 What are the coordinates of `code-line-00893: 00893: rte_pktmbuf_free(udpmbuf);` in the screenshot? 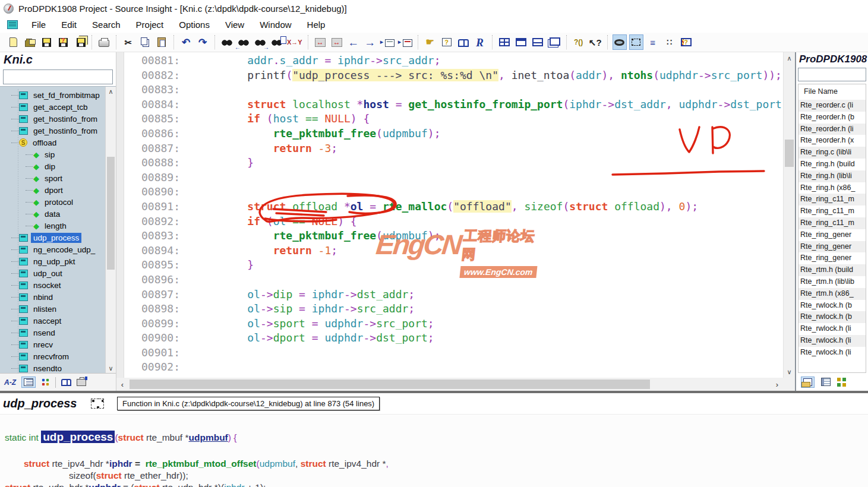 It's located at (454, 236).